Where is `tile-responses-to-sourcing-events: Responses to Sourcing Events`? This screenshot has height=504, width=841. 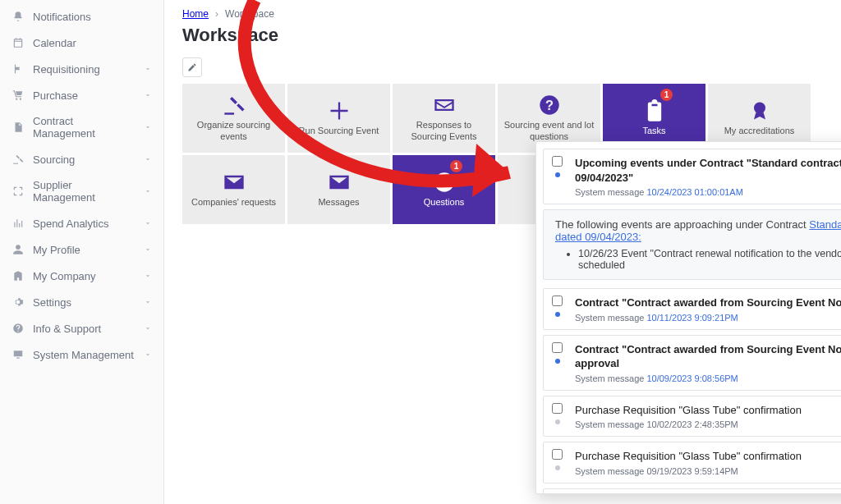
tile-responses-to-sourcing-events: Responses to Sourcing Events is located at coordinates (443, 118).